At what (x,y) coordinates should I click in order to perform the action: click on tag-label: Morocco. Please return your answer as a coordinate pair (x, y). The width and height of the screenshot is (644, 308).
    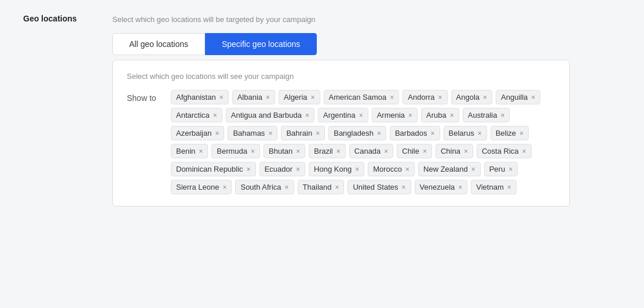
    Looking at the image, I should click on (387, 169).